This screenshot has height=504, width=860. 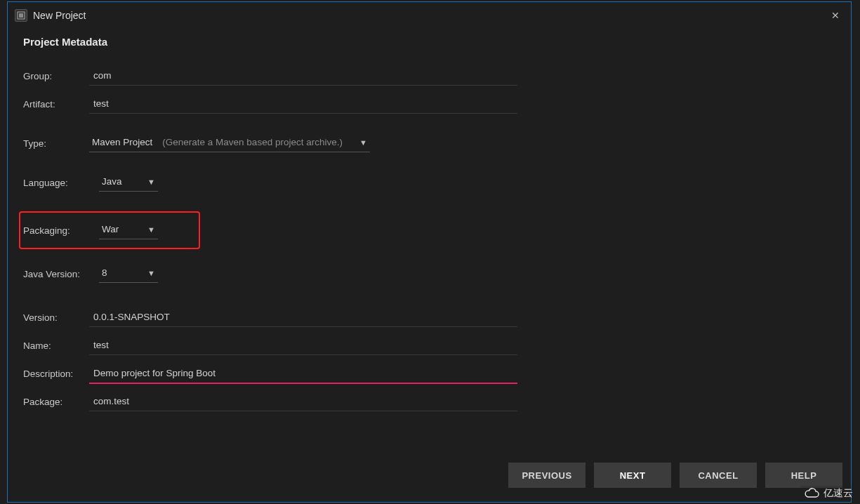 I want to click on row-group: Group:, so click(x=430, y=76).